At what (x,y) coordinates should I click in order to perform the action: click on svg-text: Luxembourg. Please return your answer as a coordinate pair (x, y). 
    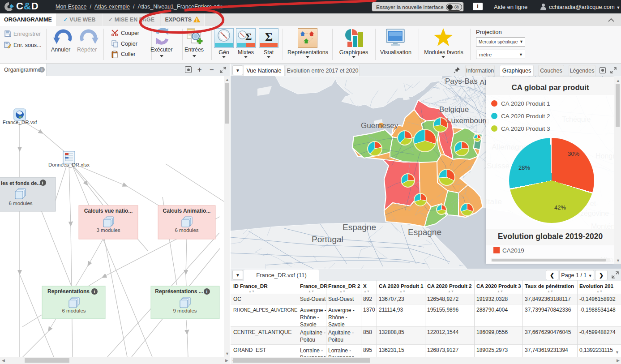
    Looking at the image, I should click on (468, 121).